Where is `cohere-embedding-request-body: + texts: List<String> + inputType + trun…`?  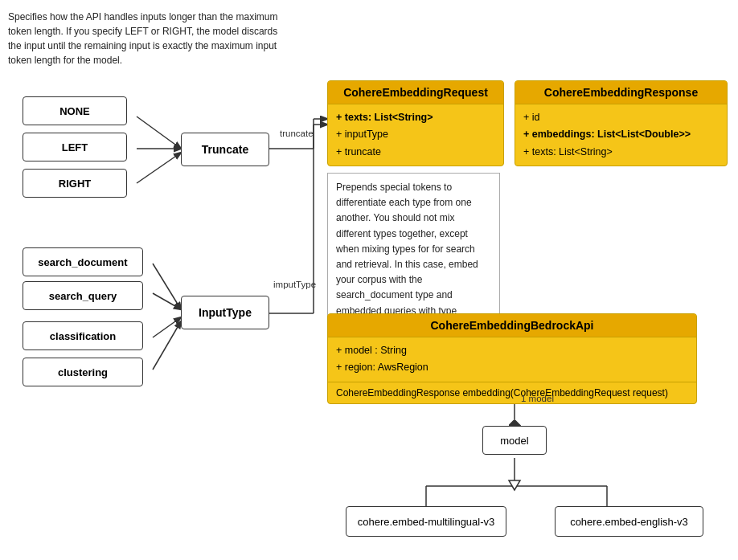
cohere-embedding-request-body: + texts: List<String> + inputType + trun… is located at coordinates (416, 135).